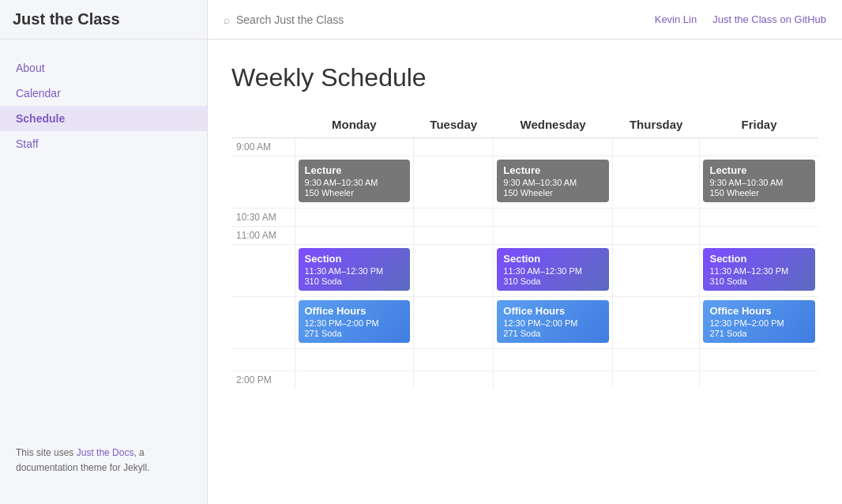  I want to click on cell-mon-officehours: Office Hours 12:30 PM–2:00 PM 271 Soda, so click(354, 323).